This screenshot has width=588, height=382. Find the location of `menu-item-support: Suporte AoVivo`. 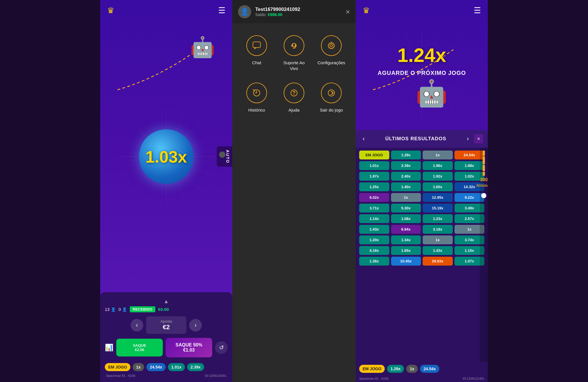

menu-item-support: Suporte AoVivo is located at coordinates (294, 53).